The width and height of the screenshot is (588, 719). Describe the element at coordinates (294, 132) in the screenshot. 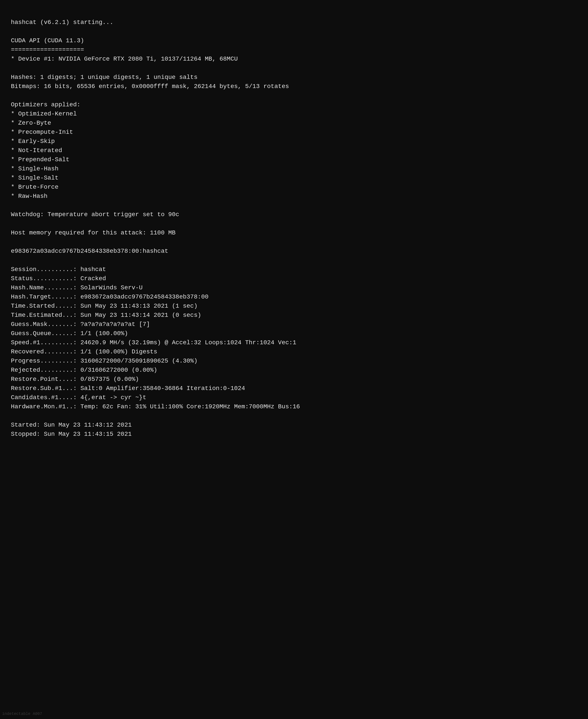

I see `terminal-line: * Precompute-Init` at that location.